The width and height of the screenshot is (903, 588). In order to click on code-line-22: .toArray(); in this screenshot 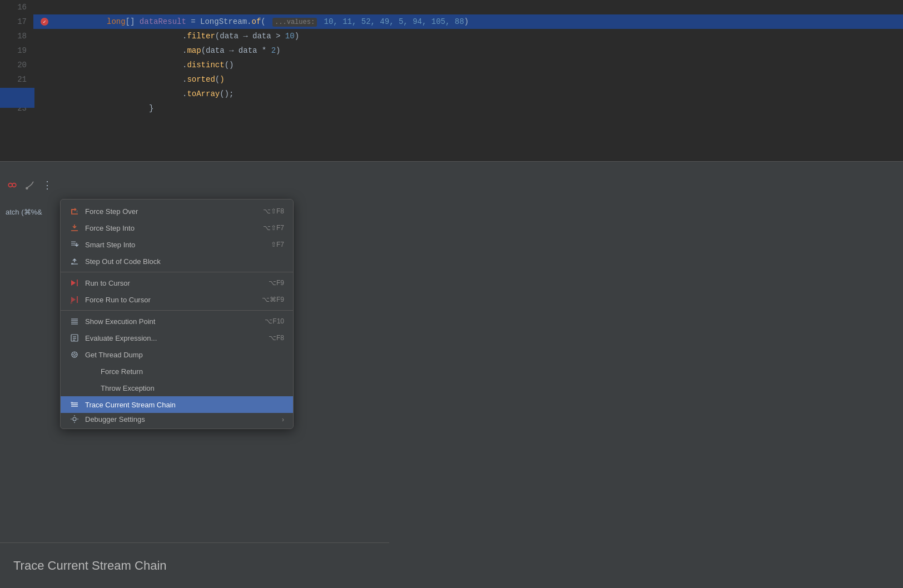, I will do `click(468, 94)`.